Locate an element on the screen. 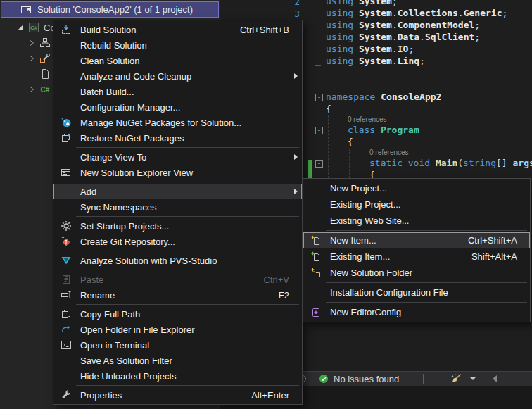  editorconfig-icon is located at coordinates (316, 313).